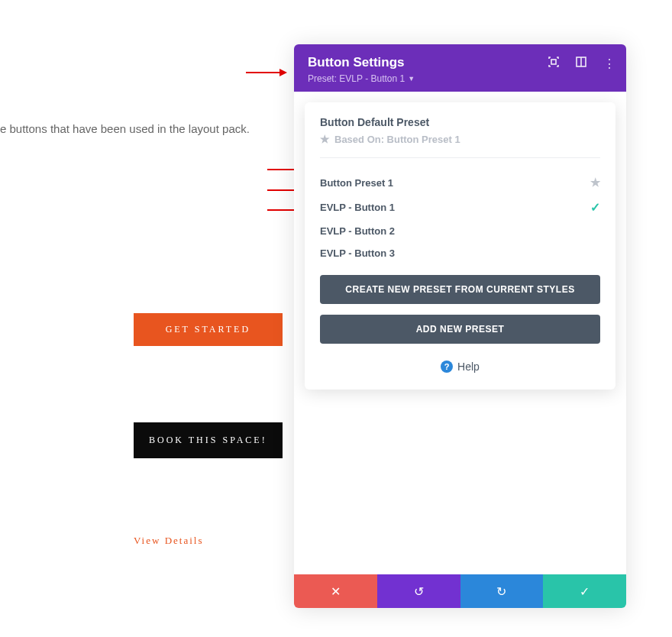  I want to click on based-on-text: Based On: Button Preset 1, so click(397, 139).